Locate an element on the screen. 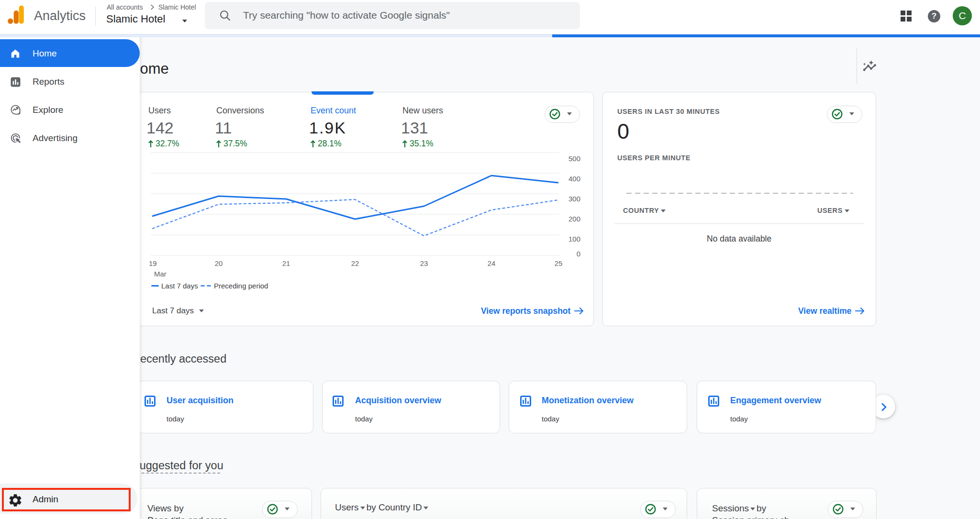 This screenshot has width=980, height=519. svg-text: 0 is located at coordinates (579, 254).